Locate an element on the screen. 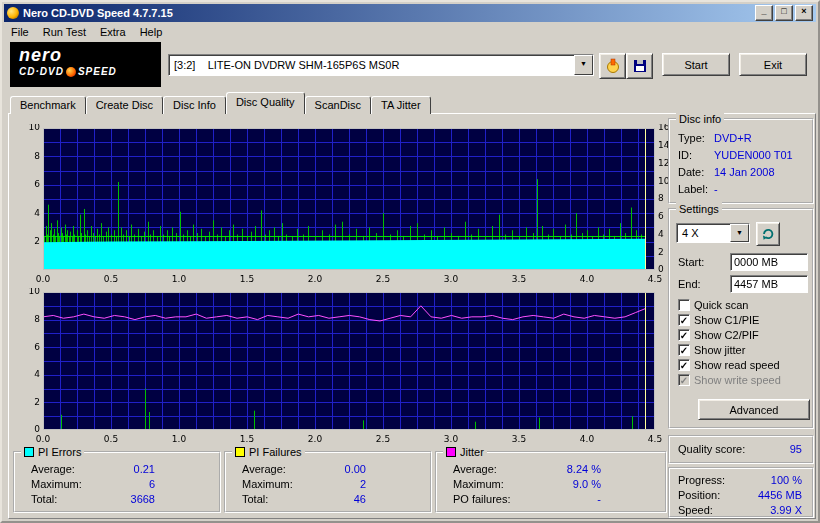 The height and width of the screenshot is (523, 820). floppy-icon is located at coordinates (640, 66).